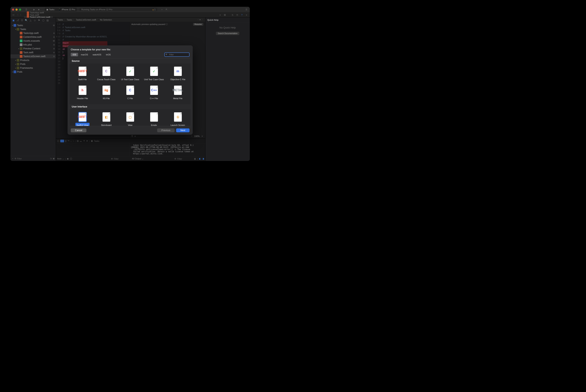  I want to click on platform-tab-ios: iOS, so click(75, 54).